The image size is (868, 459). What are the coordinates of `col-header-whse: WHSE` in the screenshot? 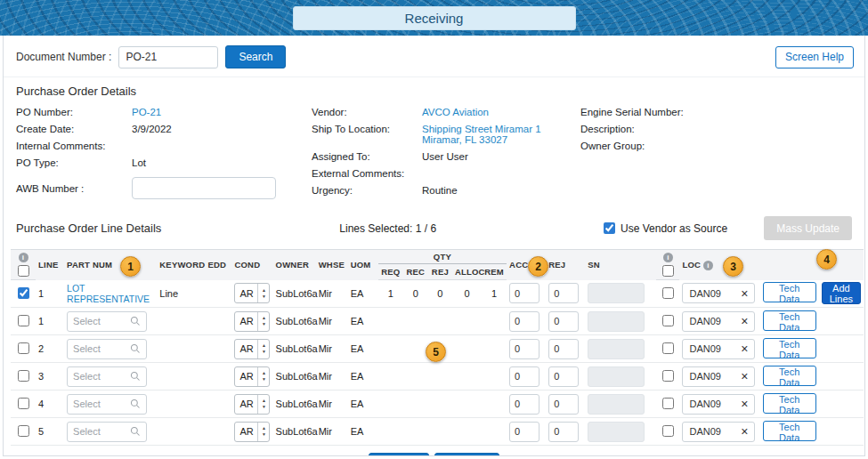 It's located at (332, 265).